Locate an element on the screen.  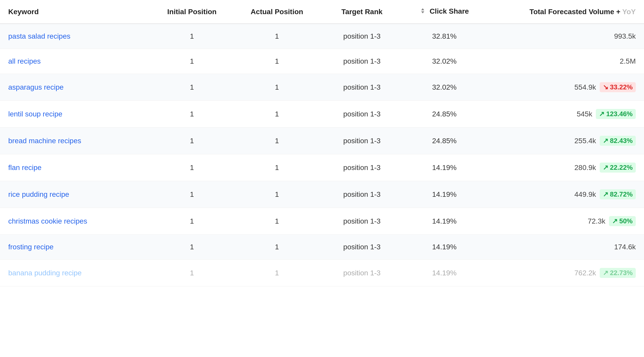
volume-cell: 2.5M is located at coordinates (564, 61).